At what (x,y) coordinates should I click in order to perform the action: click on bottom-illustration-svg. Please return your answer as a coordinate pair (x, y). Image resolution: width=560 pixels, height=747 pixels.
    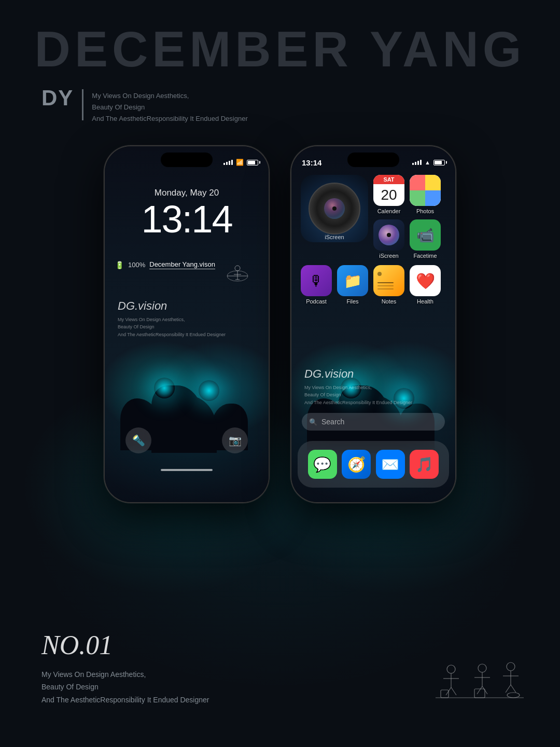
    Looking at the image, I should click on (477, 680).